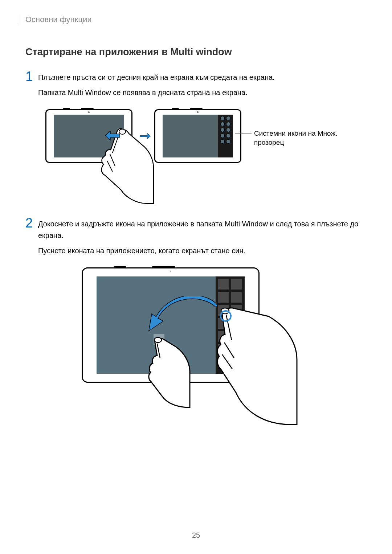 The image size is (392, 554). What do you see at coordinates (145, 136) in the screenshot?
I see `flow-arrow-icon` at bounding box center [145, 136].